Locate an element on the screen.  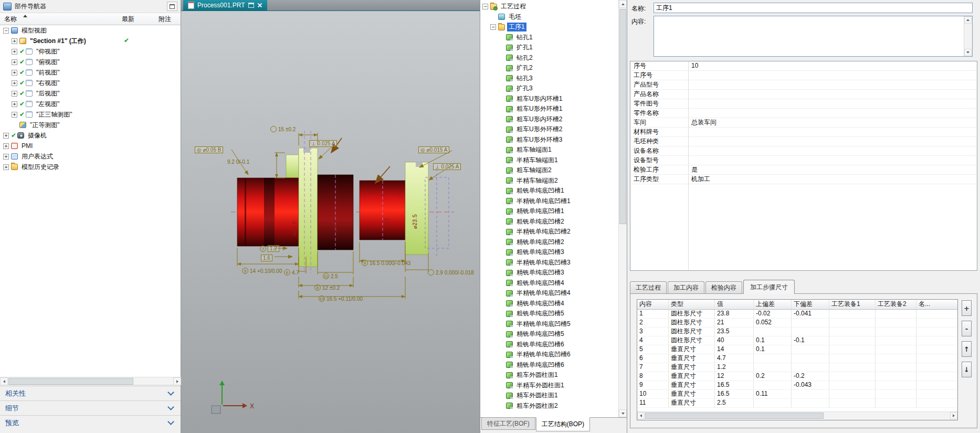
scroll-left-button is located at coordinates (641, 416).